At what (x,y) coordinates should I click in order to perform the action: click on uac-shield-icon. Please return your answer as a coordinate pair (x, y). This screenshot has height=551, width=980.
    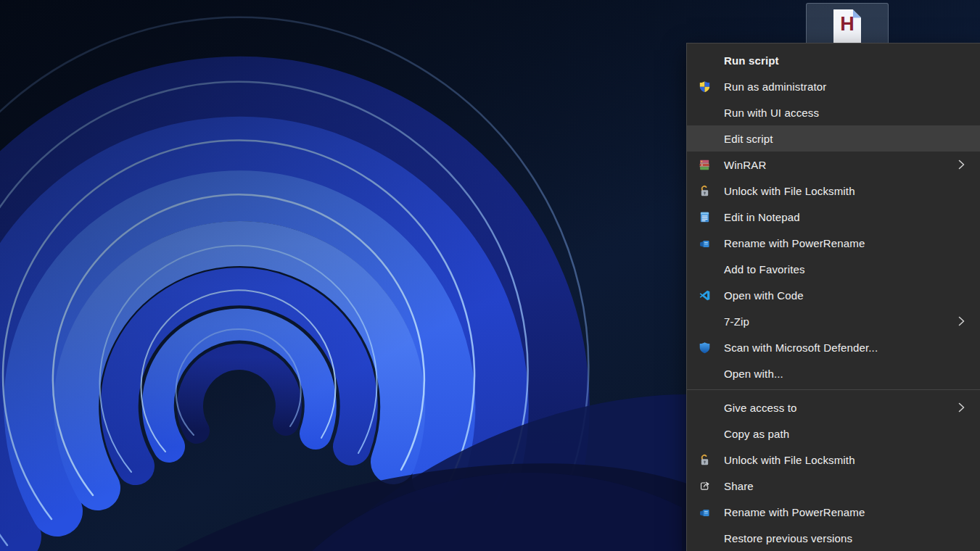
    Looking at the image, I should click on (705, 87).